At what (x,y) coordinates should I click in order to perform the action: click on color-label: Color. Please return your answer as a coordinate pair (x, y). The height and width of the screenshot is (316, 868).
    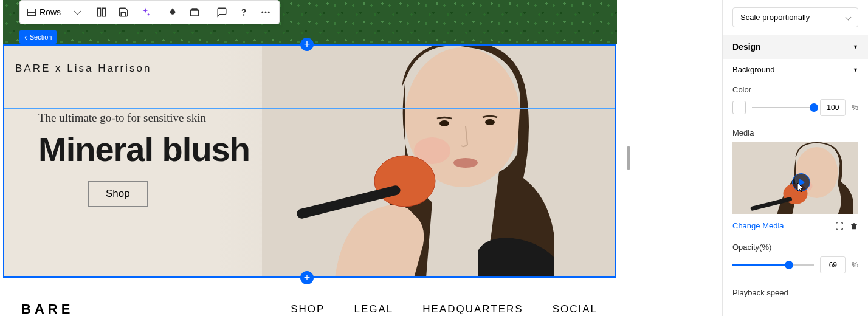
    Looking at the image, I should click on (795, 89).